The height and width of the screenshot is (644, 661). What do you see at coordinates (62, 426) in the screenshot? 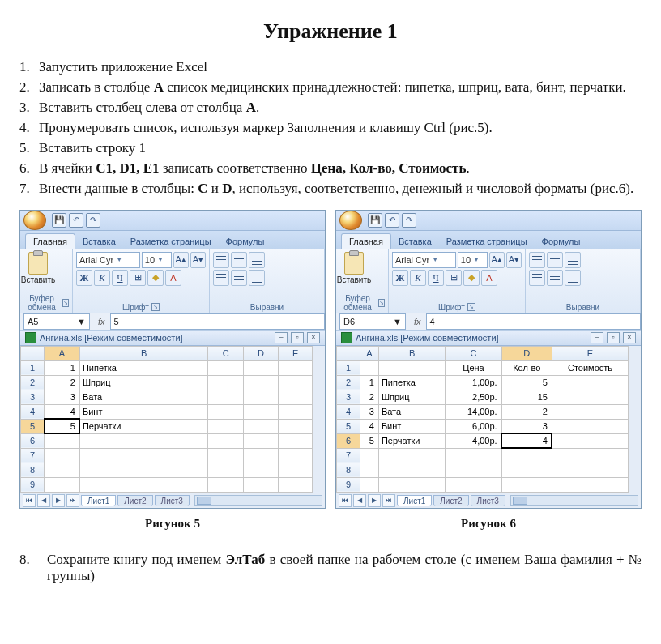
I see `selected-cell: 5` at bounding box center [62, 426].